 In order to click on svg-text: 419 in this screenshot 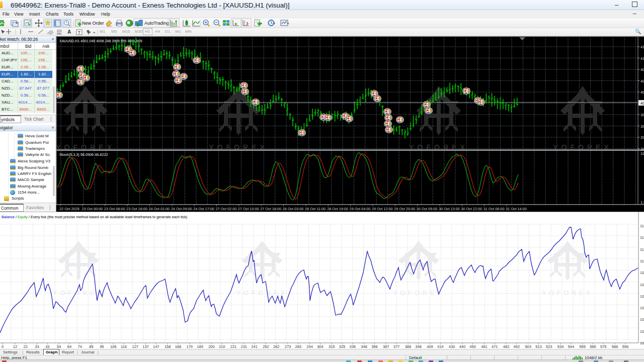, I will do `click(441, 347)`.